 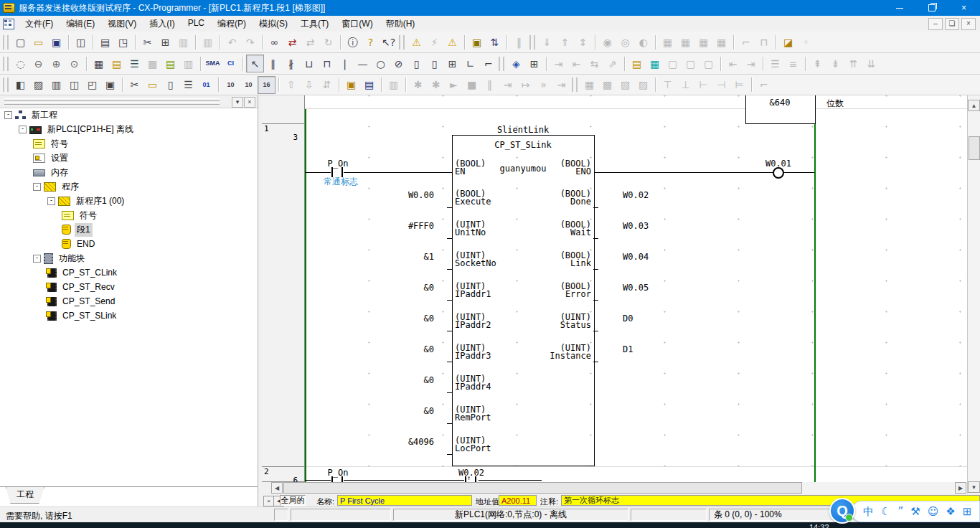 What do you see at coordinates (643, 42) in the screenshot?
I see `simulator-online-button: ◐` at bounding box center [643, 42].